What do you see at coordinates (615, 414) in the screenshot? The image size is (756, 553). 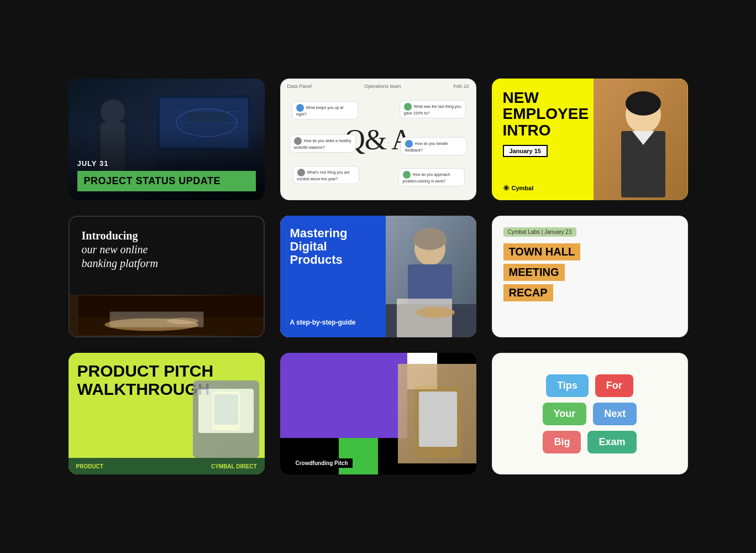 I see `tag-next: Next` at bounding box center [615, 414].